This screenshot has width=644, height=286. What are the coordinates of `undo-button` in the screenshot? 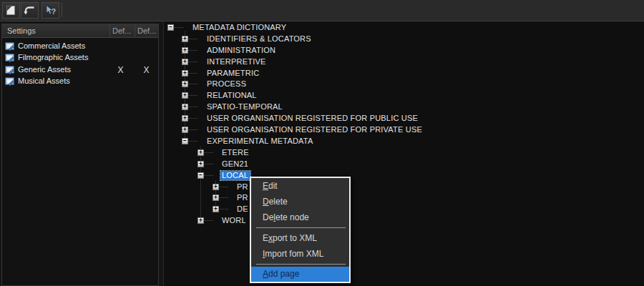 It's located at (30, 10).